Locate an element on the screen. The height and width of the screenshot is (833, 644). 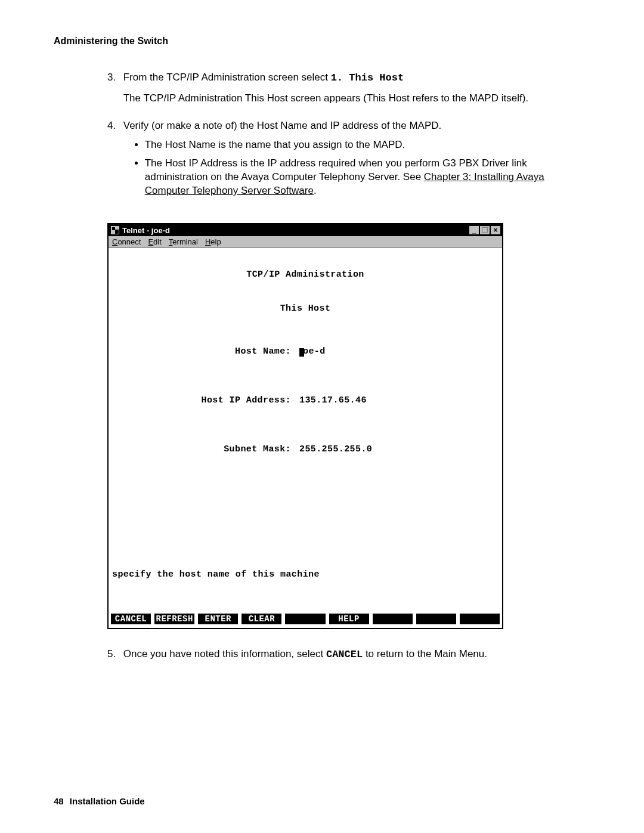
step-3: 3. From the TCP/IP Administration screen… is located at coordinates (343, 91).